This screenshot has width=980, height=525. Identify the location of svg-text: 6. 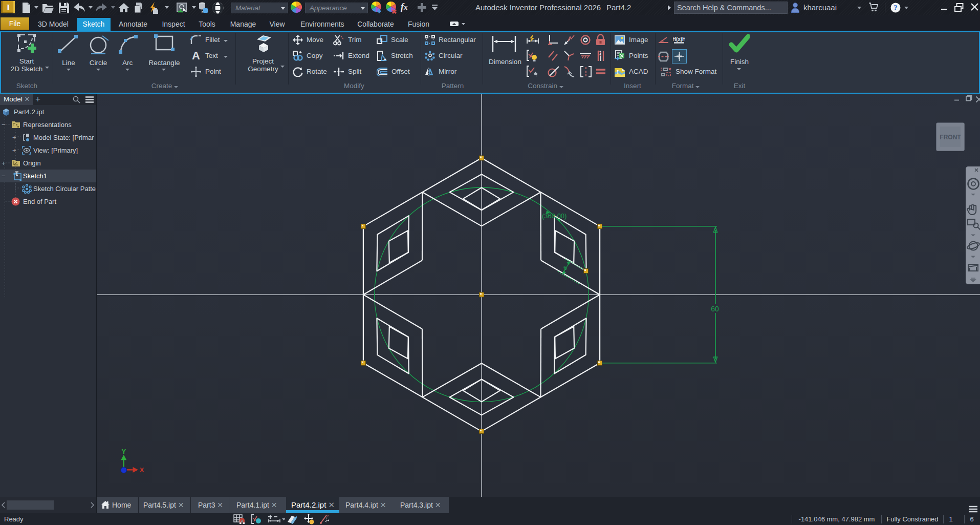
(565, 267).